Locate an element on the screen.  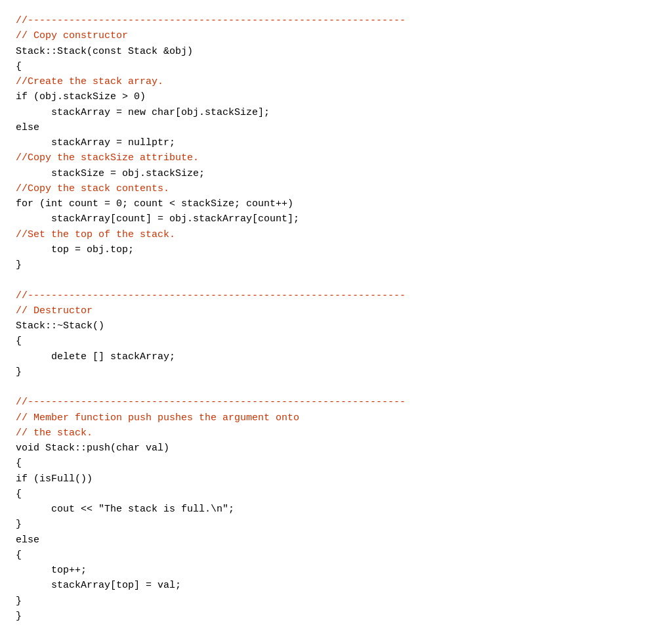
comment-line: //Copy the stackSize attribute. is located at coordinates (108, 158).